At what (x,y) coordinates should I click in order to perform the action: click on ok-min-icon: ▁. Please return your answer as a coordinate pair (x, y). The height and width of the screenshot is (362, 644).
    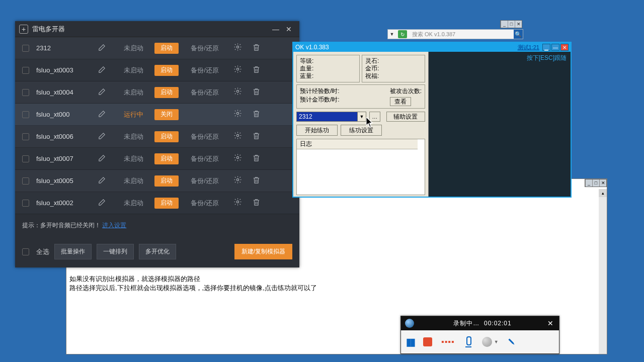
    Looking at the image, I should click on (546, 47).